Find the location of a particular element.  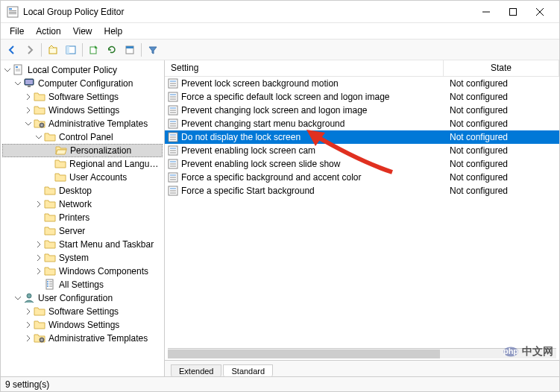

maximize-button is located at coordinates (513, 12).